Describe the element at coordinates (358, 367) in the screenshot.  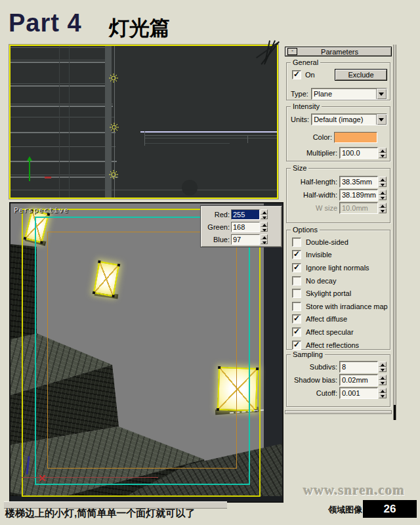
I see `subdivs-input: 8` at that location.